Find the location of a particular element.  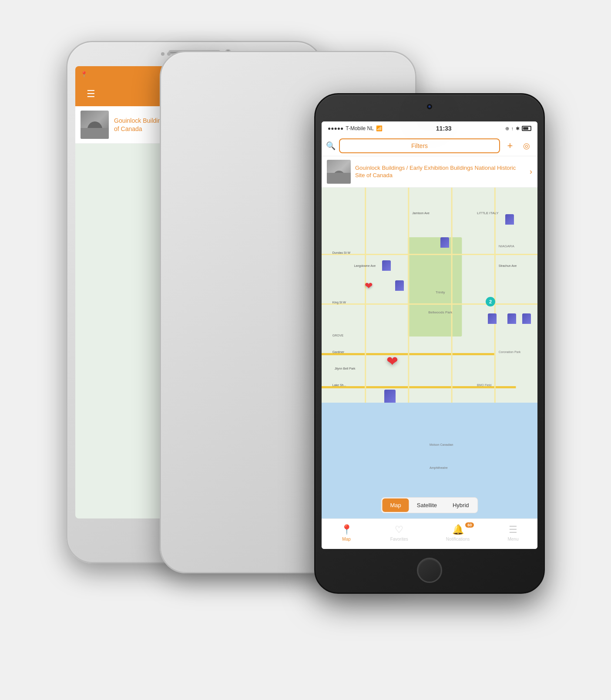

map-type-hybrid: Hybrid is located at coordinates (461, 505).